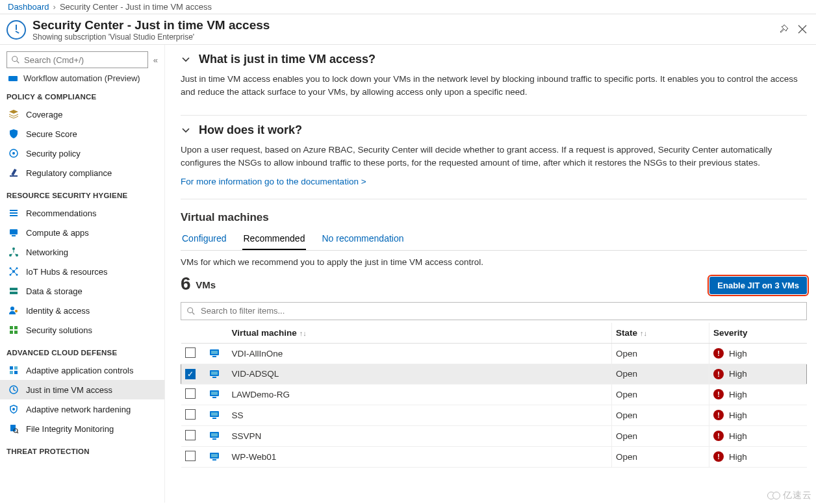  I want to click on sidebar-item-networking: Networking, so click(82, 252).